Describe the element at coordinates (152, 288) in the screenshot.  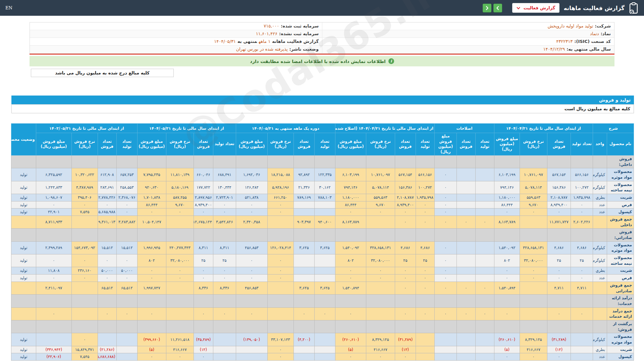
I see `cell-value: ۱,۹۹۷,۷۴۷` at that location.